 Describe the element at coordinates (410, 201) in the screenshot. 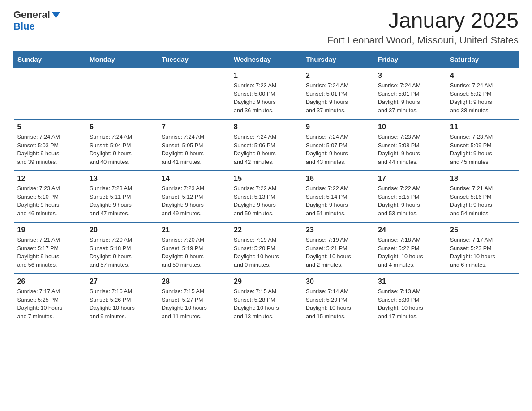

I see `day-info: Sunrise: 7:22 AM Sunset: 5:15 PM Dayligh…` at that location.